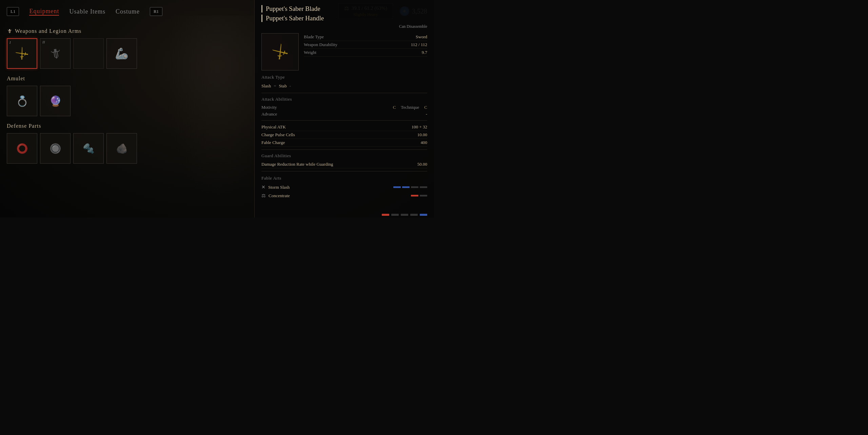 The width and height of the screenshot is (868, 435). Describe the element at coordinates (423, 215) in the screenshot. I see `bottom-pip-blue` at that location.